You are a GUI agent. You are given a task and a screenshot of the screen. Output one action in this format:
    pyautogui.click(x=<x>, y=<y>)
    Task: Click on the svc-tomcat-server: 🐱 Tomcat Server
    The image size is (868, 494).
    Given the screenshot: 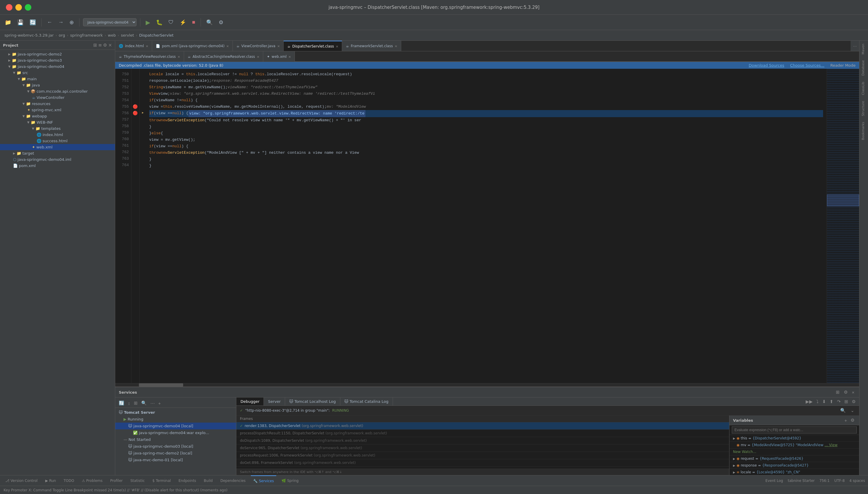 What is the action you would take?
    pyautogui.click(x=176, y=413)
    